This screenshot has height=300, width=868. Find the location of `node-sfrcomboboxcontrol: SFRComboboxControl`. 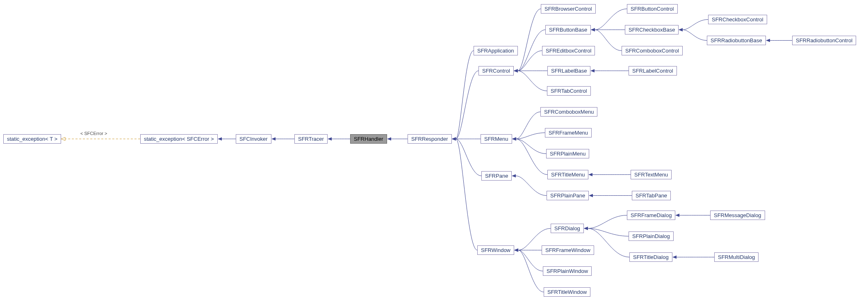

node-sfrcomboboxcontrol: SFRComboboxControl is located at coordinates (652, 51).